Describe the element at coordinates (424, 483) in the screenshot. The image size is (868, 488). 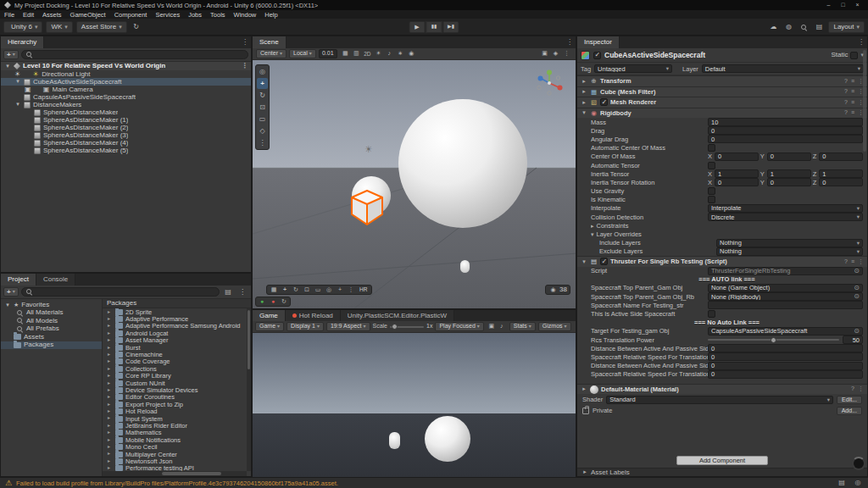
I see `status-message: Failed to load build profile from Librar…` at that location.